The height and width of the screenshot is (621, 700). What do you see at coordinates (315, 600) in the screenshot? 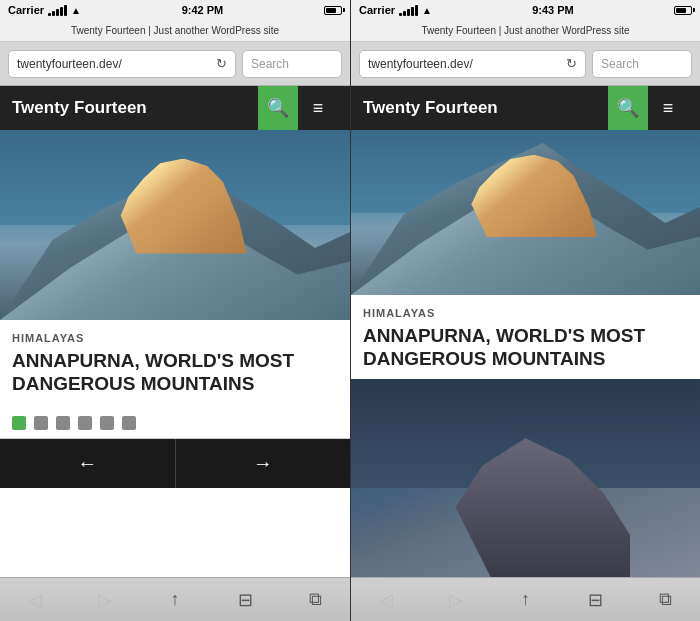
I see `safari-tabs-left: ⧉` at bounding box center [315, 600].